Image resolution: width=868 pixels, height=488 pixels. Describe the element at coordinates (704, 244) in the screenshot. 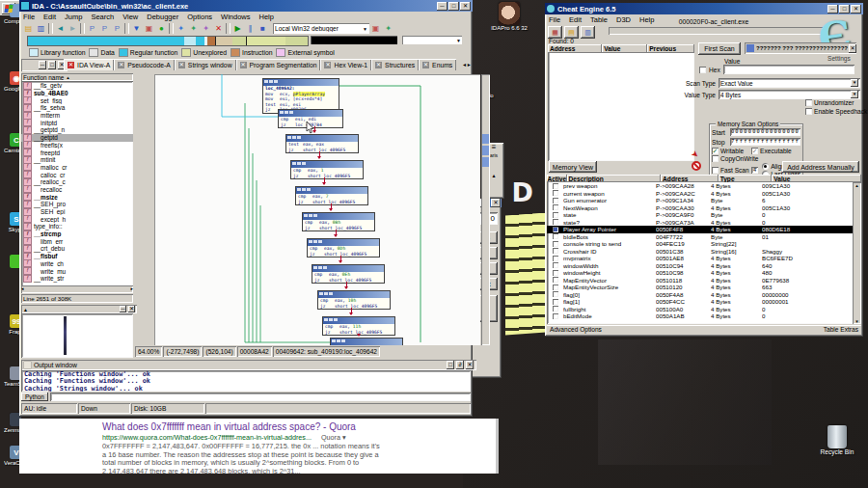

I see `address-row: console string to send 004FEC19 String[2…` at that location.